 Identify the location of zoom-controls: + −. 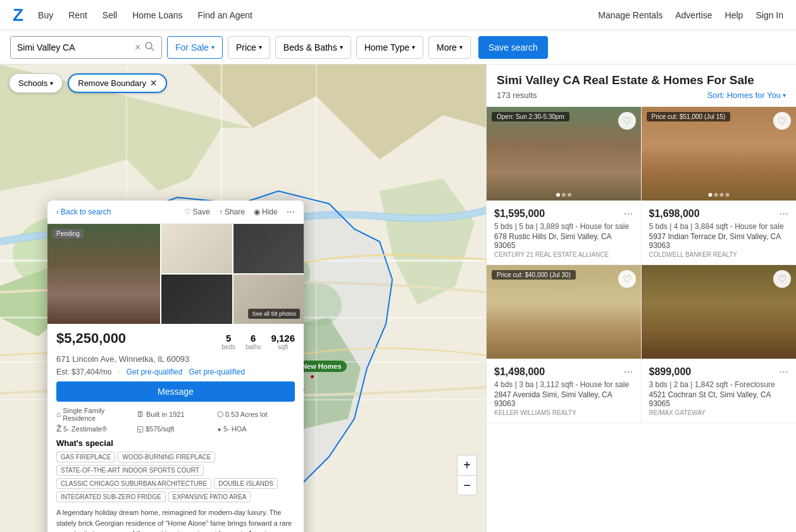
(467, 475).